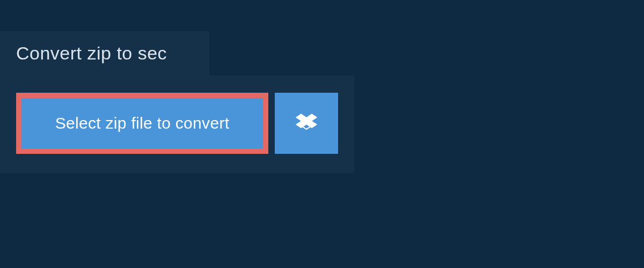 The height and width of the screenshot is (268, 644). What do you see at coordinates (306, 123) in the screenshot?
I see `dropbox-icon` at bounding box center [306, 123].